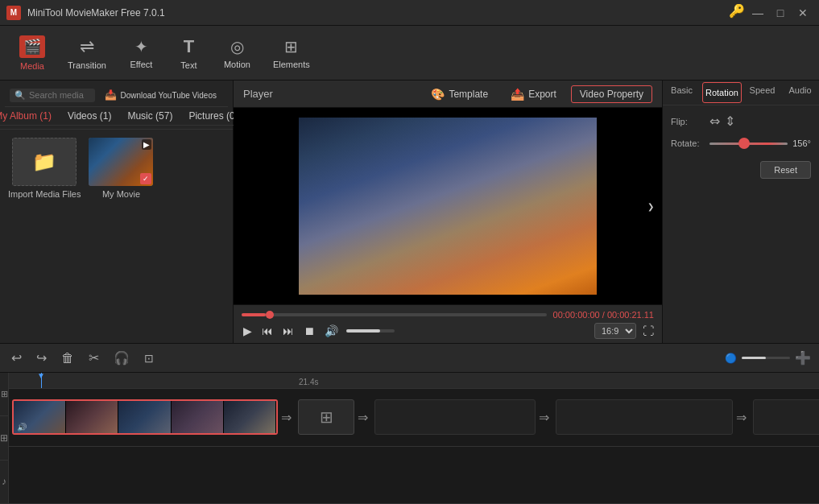 This screenshot has height=504, width=819. What do you see at coordinates (149, 358) in the screenshot?
I see `crop-button: ⊡` at bounding box center [149, 358].